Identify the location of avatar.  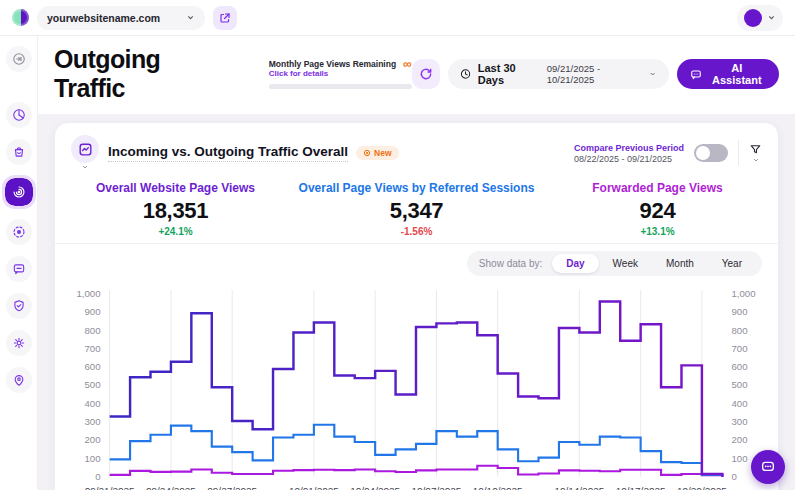
(753, 18).